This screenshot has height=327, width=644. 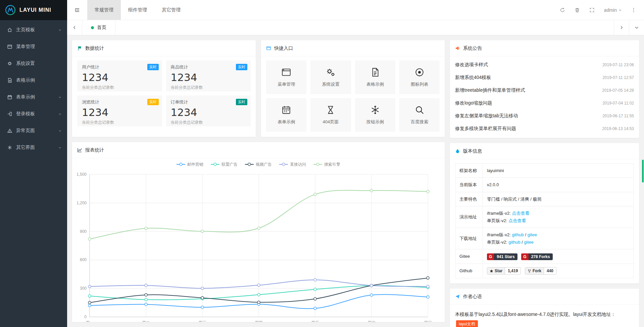 What do you see at coordinates (491, 271) in the screenshot?
I see `star-icon` at bounding box center [491, 271].